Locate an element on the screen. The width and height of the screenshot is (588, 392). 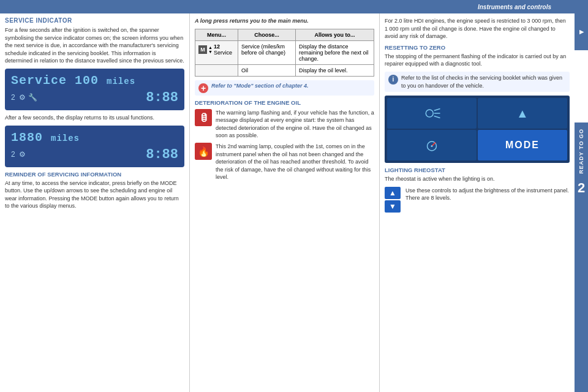
info-icon: i is located at coordinates (393, 80).